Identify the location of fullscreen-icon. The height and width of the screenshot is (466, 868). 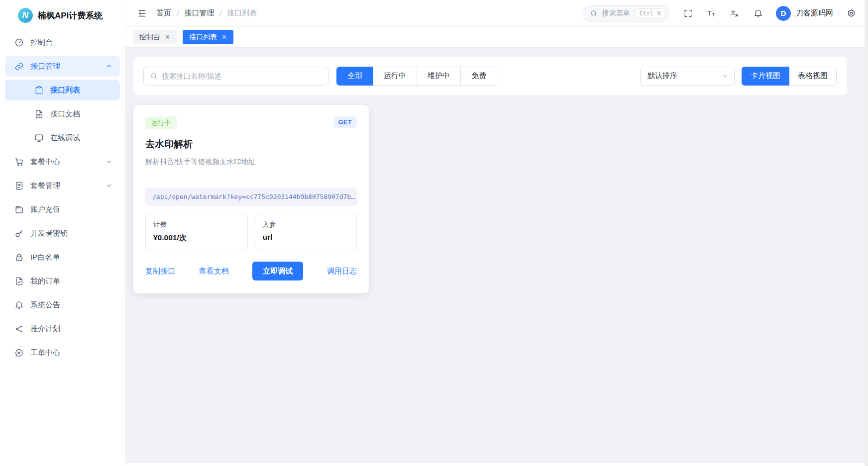
(688, 13).